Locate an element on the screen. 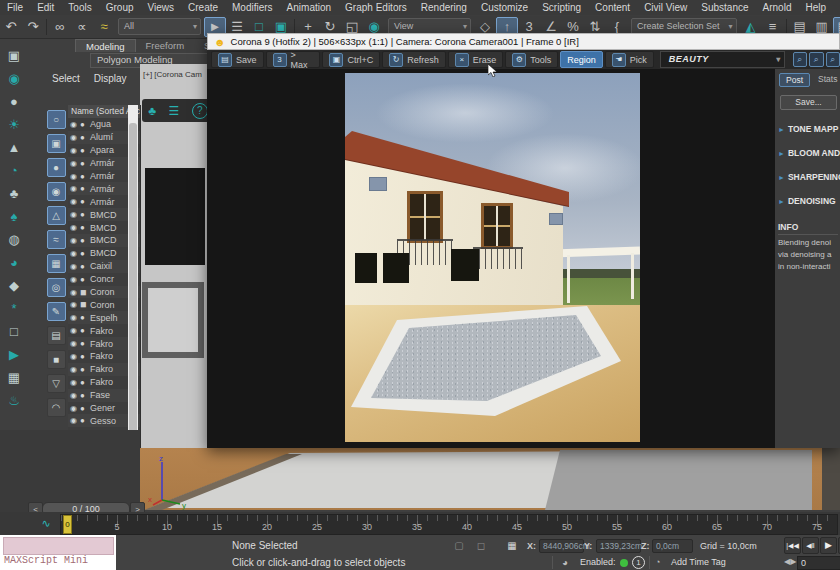 The height and width of the screenshot is (570, 840). menu-item: Group is located at coordinates (120, 8).